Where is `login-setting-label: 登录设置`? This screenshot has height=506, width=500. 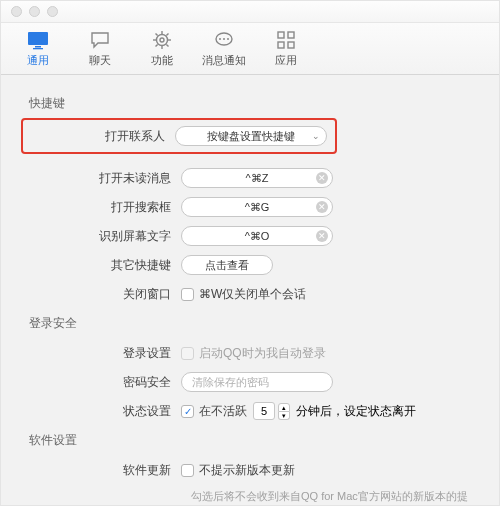 login-setting-label: 登录设置 is located at coordinates (105, 354).